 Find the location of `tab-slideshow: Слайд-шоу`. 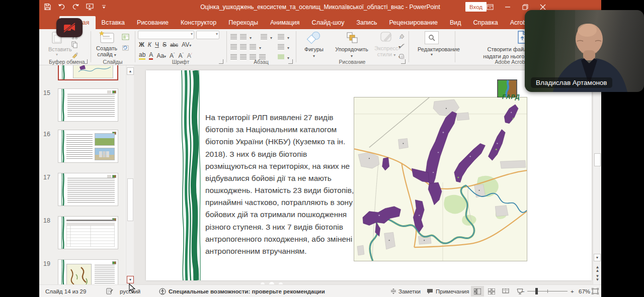

tab-slideshow: Слайд-шоу is located at coordinates (328, 23).